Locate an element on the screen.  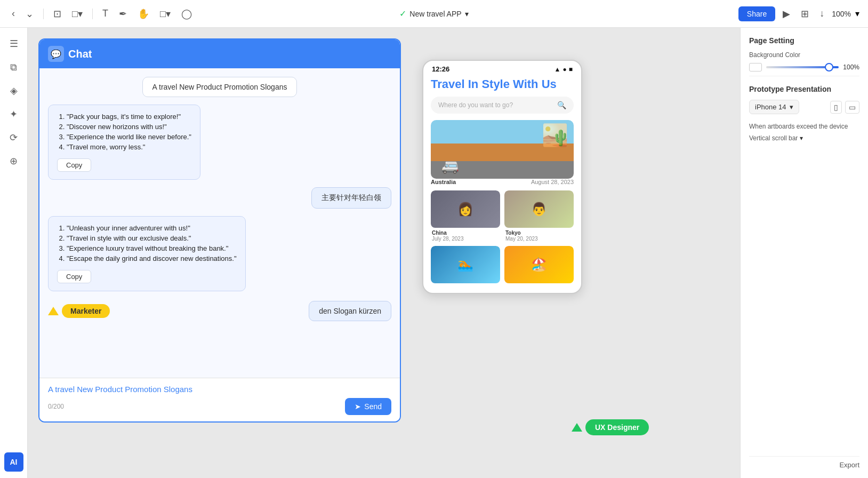
ai-list-2: "Unleash your inner adventurer with us!"… is located at coordinates (147, 243).